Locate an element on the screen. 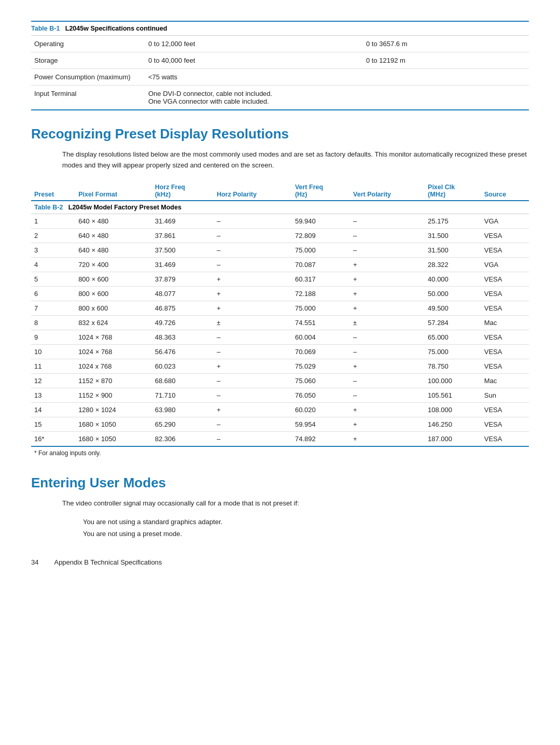  section2-intro: The video controller signal may occasion… is located at coordinates (296, 504).